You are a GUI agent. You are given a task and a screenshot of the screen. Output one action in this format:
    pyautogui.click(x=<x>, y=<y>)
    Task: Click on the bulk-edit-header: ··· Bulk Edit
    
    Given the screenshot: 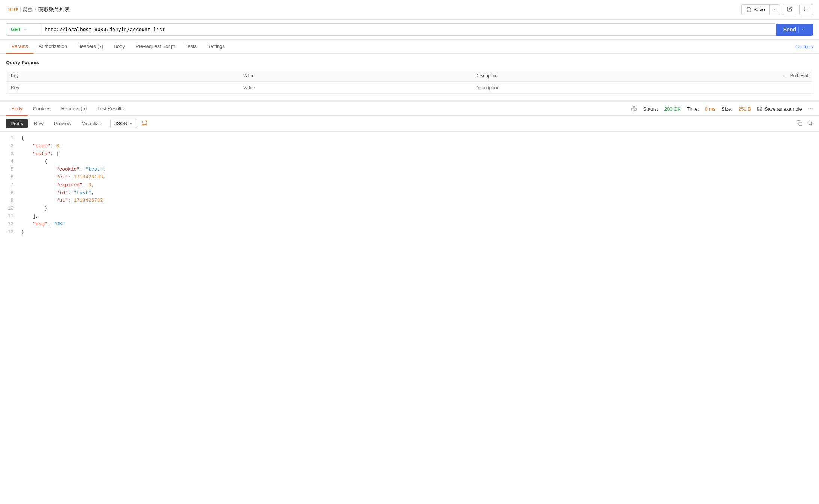 What is the action you would take?
    pyautogui.click(x=758, y=76)
    